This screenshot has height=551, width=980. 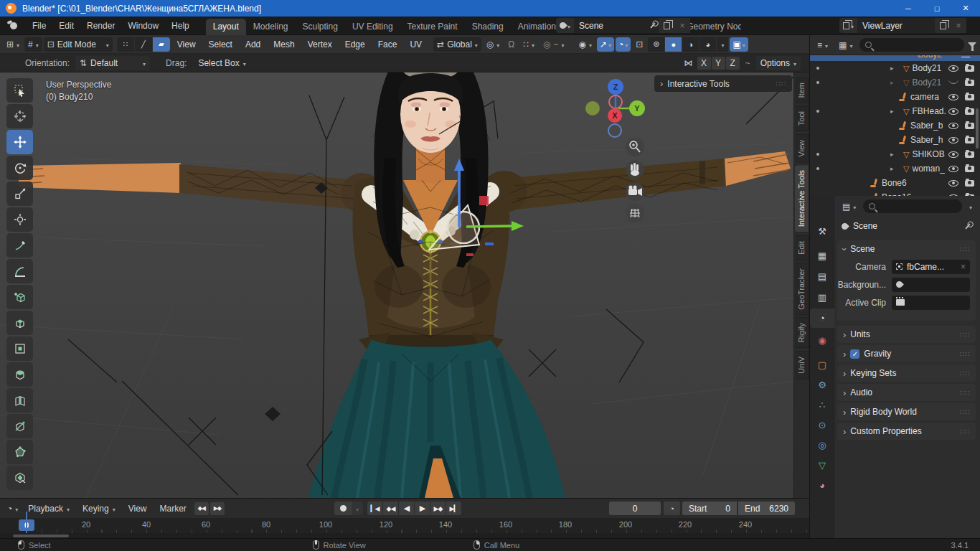 I want to click on proportional-editing-toggle: ◎~, so click(x=554, y=44).